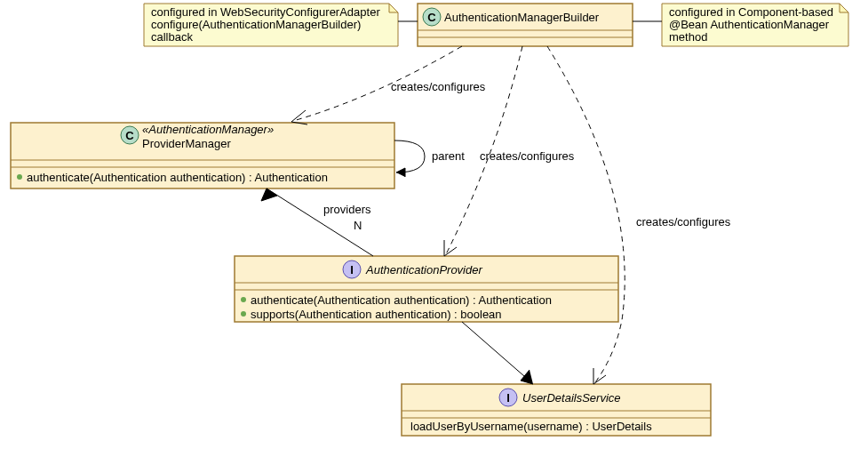  I want to click on uds-m1: loadUserByUsername(username) : UserDetai…, so click(531, 427).